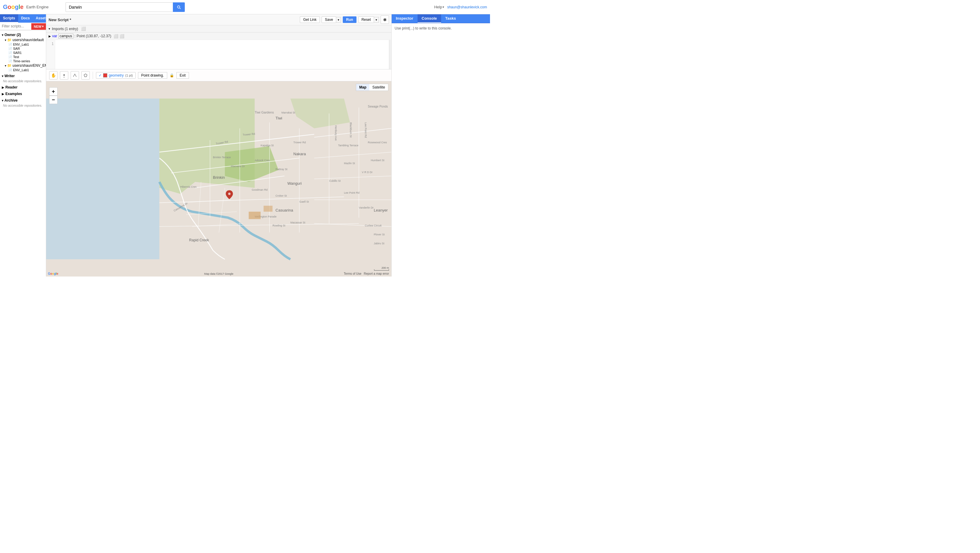 The image size is (980, 553). I want to click on tab-console: Console, so click(430, 19).